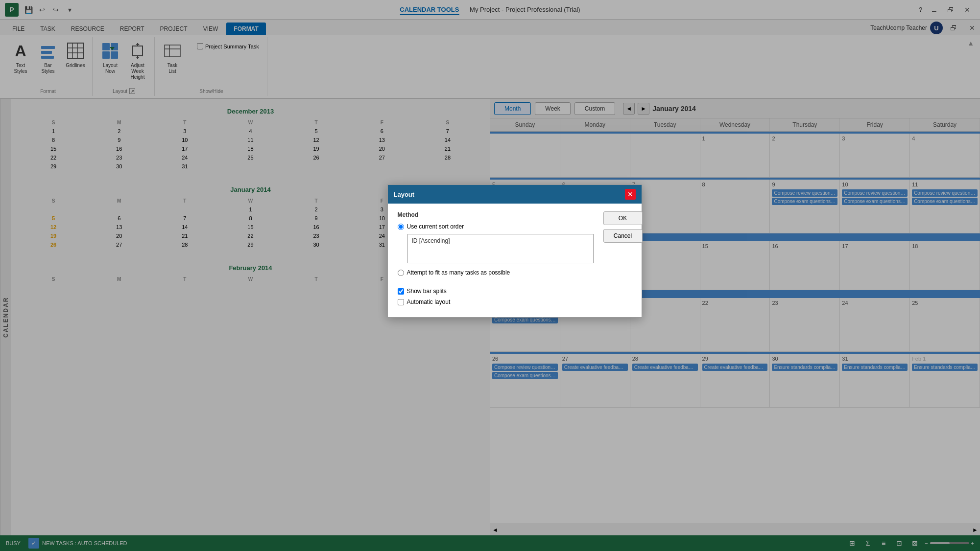 This screenshot has width=980, height=551. Describe the element at coordinates (626, 260) in the screenshot. I see `dialog-buttons: OK Cancel` at that location.